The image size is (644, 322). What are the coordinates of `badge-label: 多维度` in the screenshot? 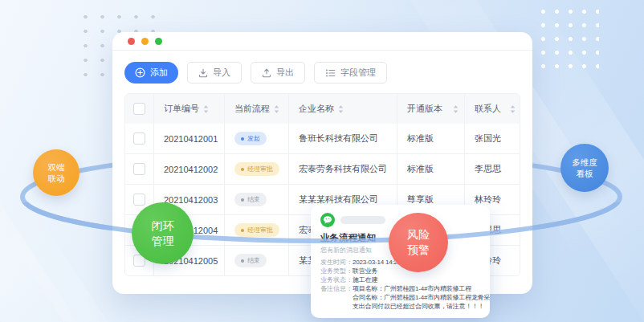 It's located at (585, 162).